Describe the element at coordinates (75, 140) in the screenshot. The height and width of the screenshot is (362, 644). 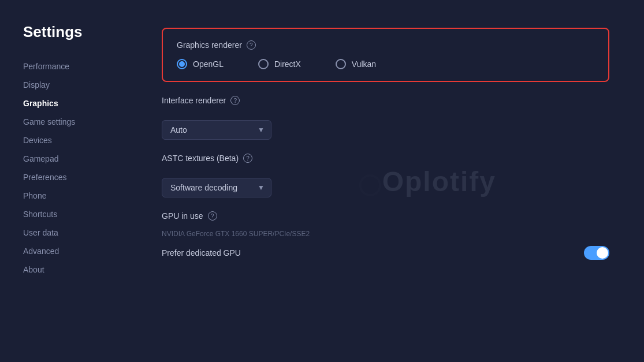
I see `sidebar-item-devices: Devices` at that location.